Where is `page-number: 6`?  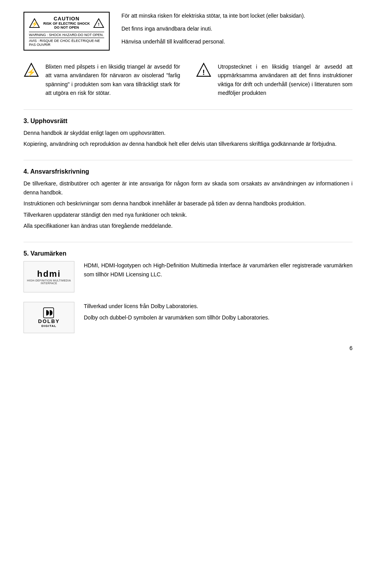
page-number: 6 is located at coordinates (188, 348).